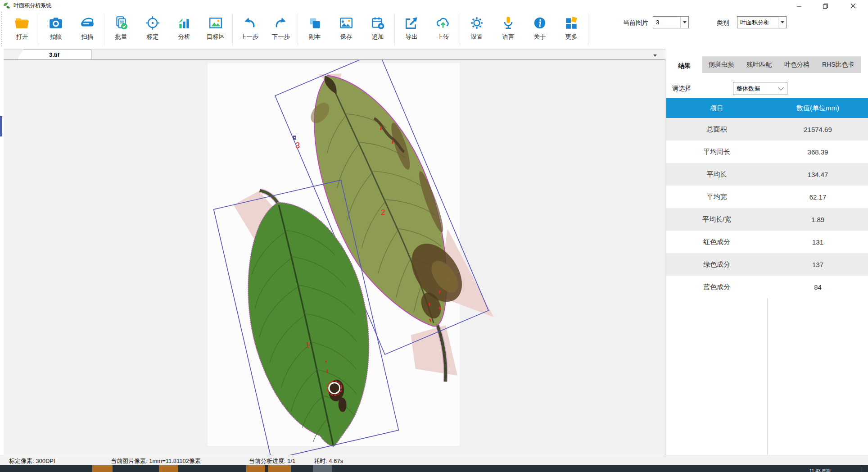 The width and height of the screenshot is (868, 472). What do you see at coordinates (434, 468) in the screenshot?
I see `windows-taskbar: 11:43 星期` at bounding box center [434, 468].